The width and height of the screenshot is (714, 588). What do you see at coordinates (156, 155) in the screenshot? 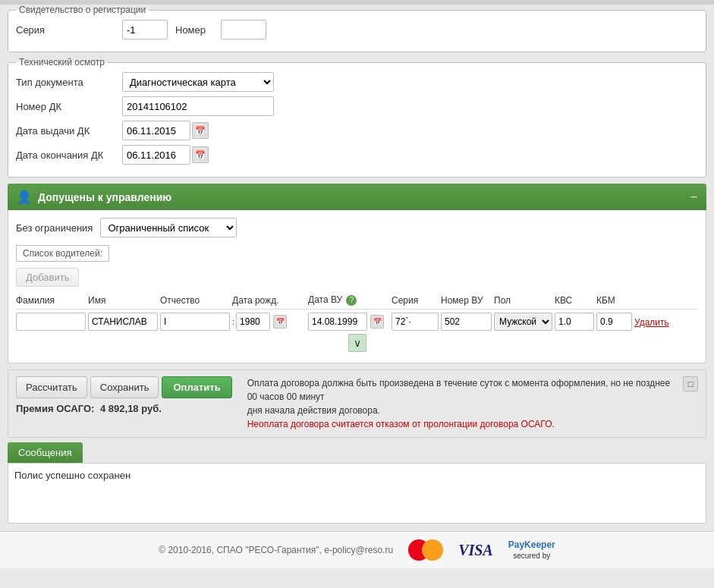
I see `dk-end-input` at bounding box center [156, 155].